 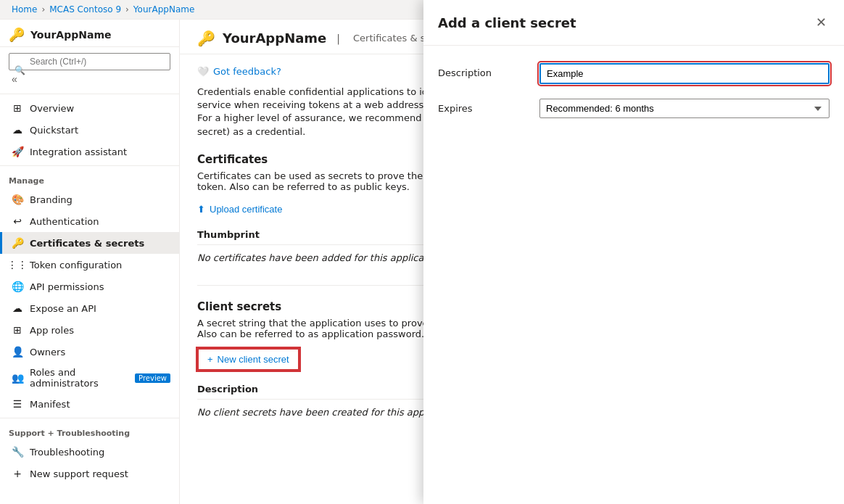 I want to click on feedback-icon: 🤍, so click(x=203, y=71).